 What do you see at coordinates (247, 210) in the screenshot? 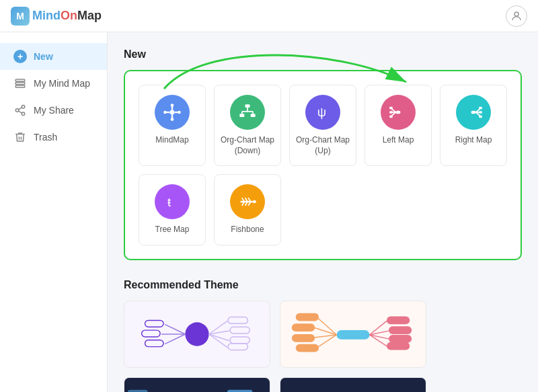
I see `map-item-fishbone: Fishbone` at bounding box center [247, 210].